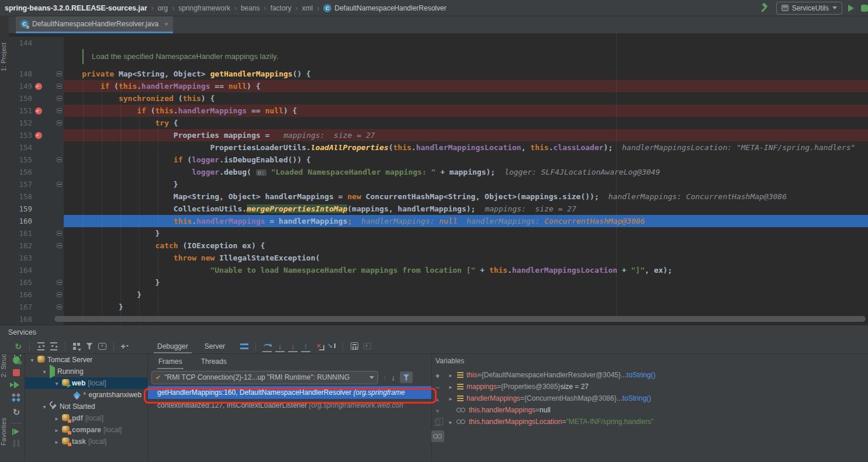  I want to click on add-service-icon: +, so click(102, 346).